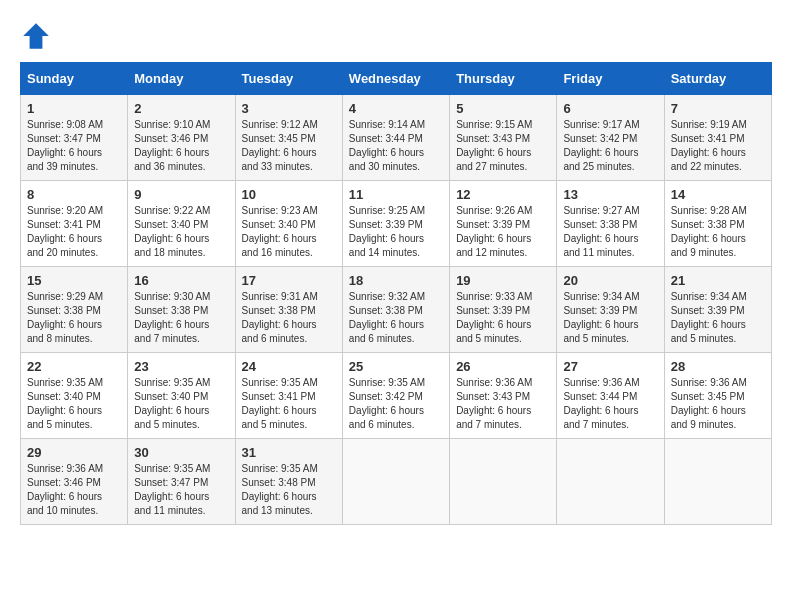 The width and height of the screenshot is (792, 612). I want to click on daylight-minutes: and 9 minutes., so click(704, 424).